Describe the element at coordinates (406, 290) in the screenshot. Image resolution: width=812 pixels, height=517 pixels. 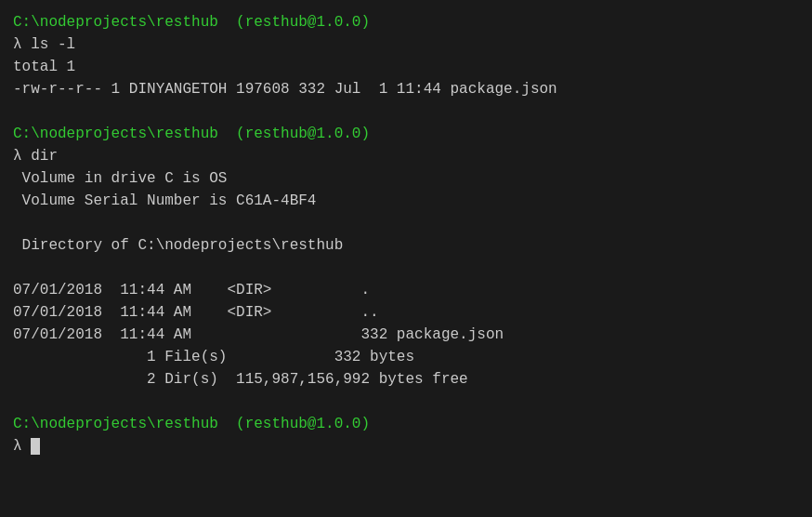
I see `terminal-line-13: 07/01/2018 11:44 AM <DIR> .` at that location.